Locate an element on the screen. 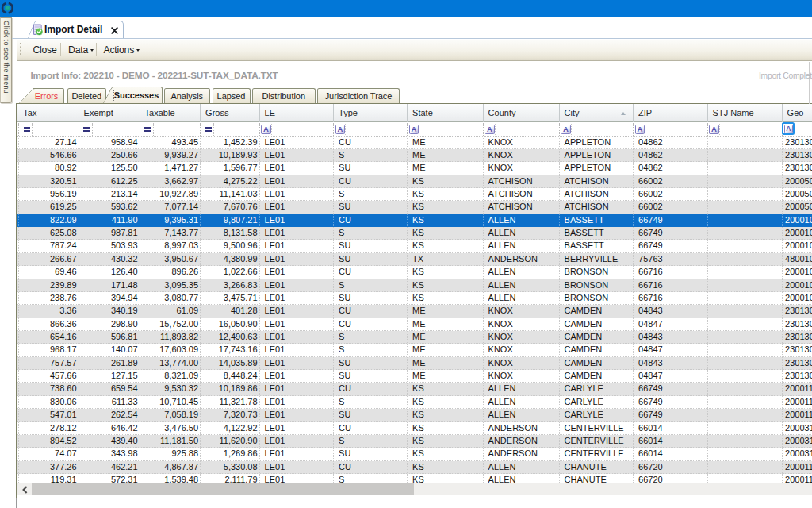 Image resolution: width=812 pixels, height=508 pixels. table-row: 625.08987.817,143.778,131.58LE01SKSALLEN… is located at coordinates (414, 233).